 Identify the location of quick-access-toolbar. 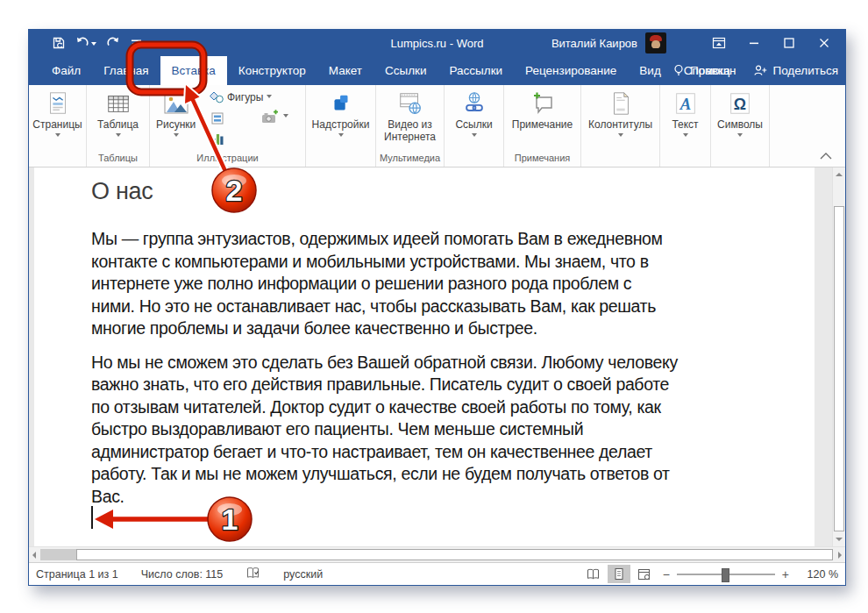
(86, 43).